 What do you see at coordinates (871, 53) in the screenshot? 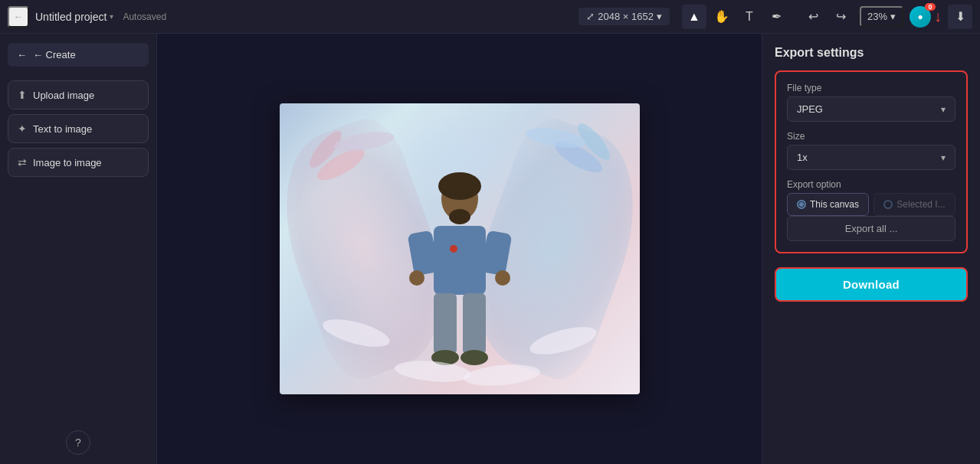
I see `export-settings-title: Export settings` at bounding box center [871, 53].